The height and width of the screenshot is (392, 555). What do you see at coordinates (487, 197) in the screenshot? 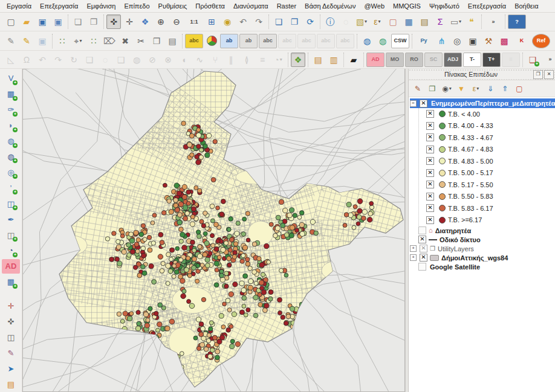
I see `legend-class-row: ✕Τ.Β. 5.50 - 5.83` at bounding box center [487, 197].